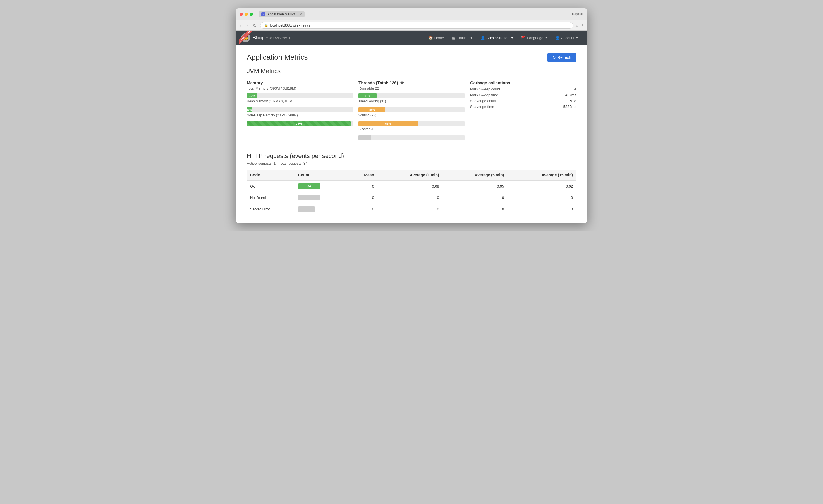 The height and width of the screenshot is (504, 823). I want to click on heap-progress-wrap: 10% Heap Memory (187M / 3,818M), so click(300, 98).